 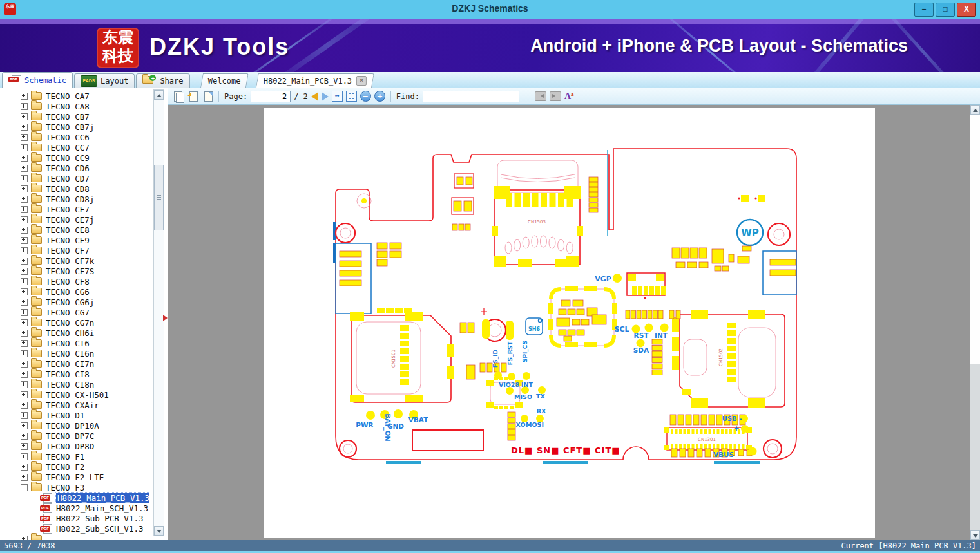 I want to click on sidebar-item-folder: TECNO CC7, so click(x=75, y=147).